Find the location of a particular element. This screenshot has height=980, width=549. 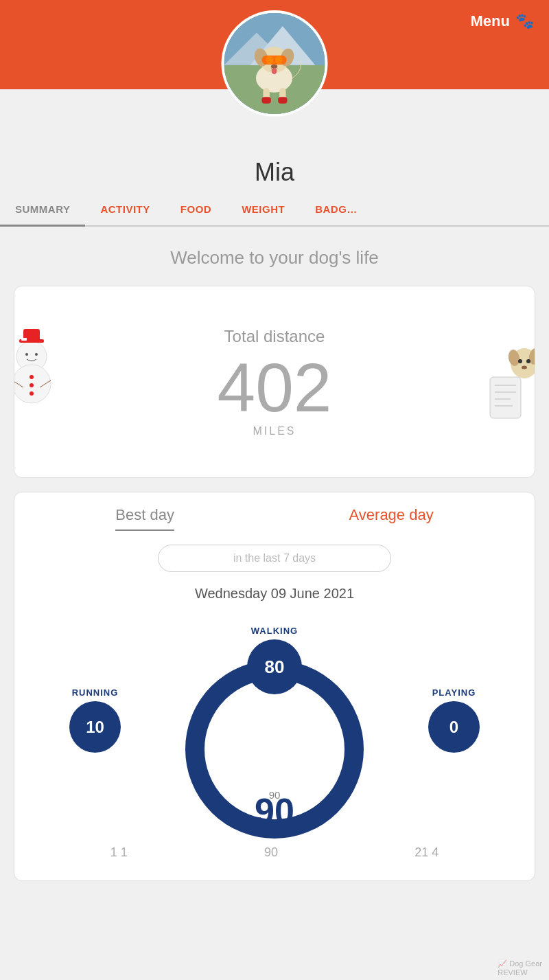

tab-bar: SUMMARY ACTIVITY FOOD WEIGHT BADG… is located at coordinates (274, 210).